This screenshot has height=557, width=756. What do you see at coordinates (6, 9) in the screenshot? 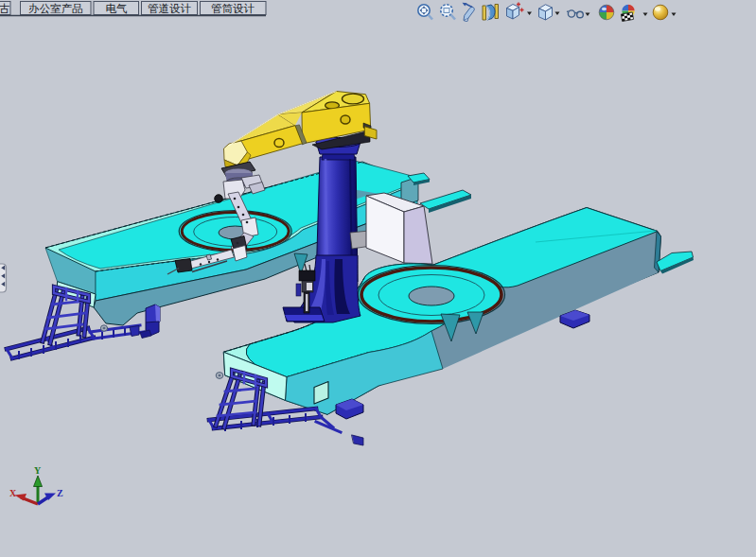
I see `svg-text: 古` at bounding box center [6, 9].